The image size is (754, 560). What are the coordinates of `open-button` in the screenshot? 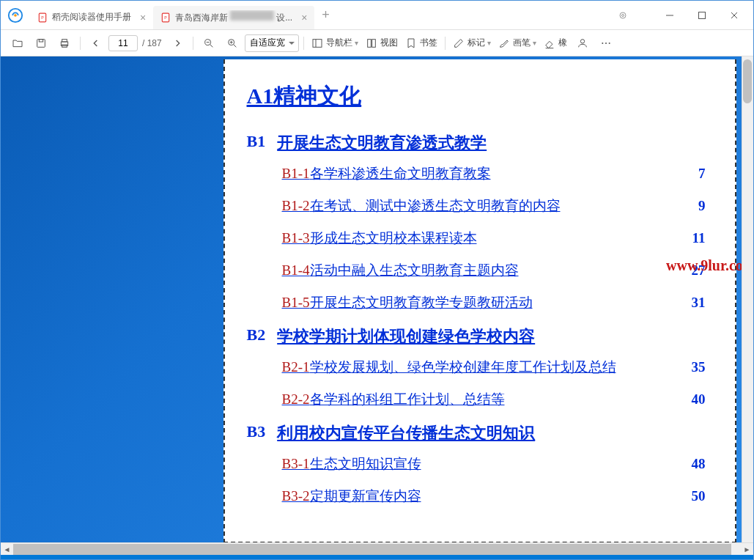 It's located at (18, 43).